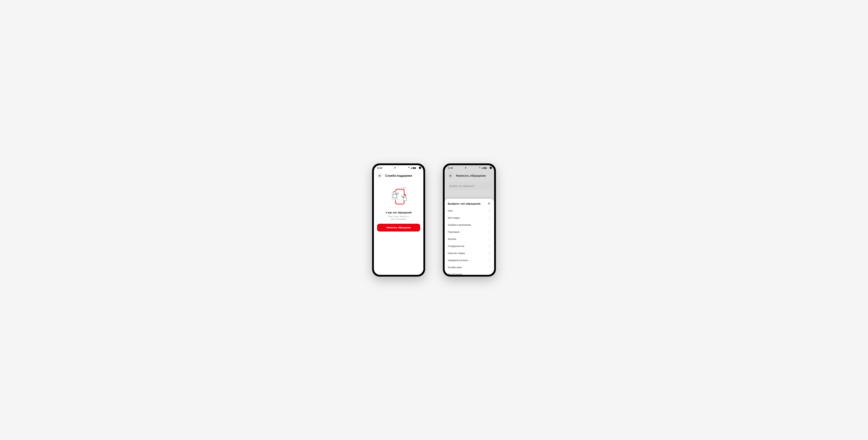  Describe the element at coordinates (399, 213) in the screenshot. I see `empty-title: У вас нет обращений` at that location.